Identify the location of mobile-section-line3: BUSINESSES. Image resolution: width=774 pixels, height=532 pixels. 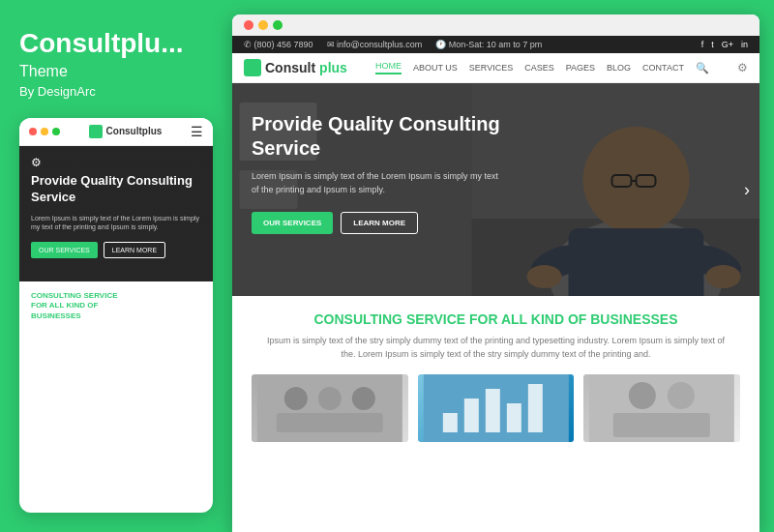
(56, 315).